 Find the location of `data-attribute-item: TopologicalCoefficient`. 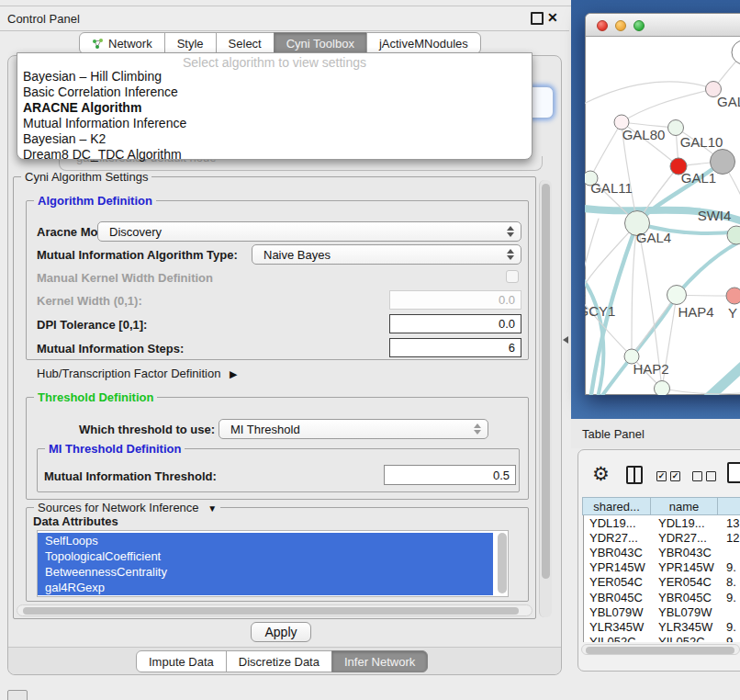

data-attribute-item: TopologicalCoefficient is located at coordinates (265, 557).